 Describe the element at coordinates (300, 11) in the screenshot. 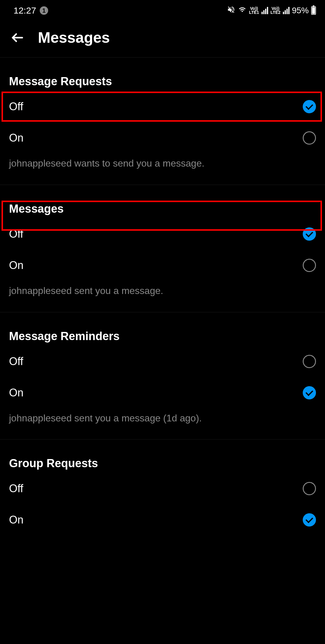

I see `battery-percent: 95%` at that location.